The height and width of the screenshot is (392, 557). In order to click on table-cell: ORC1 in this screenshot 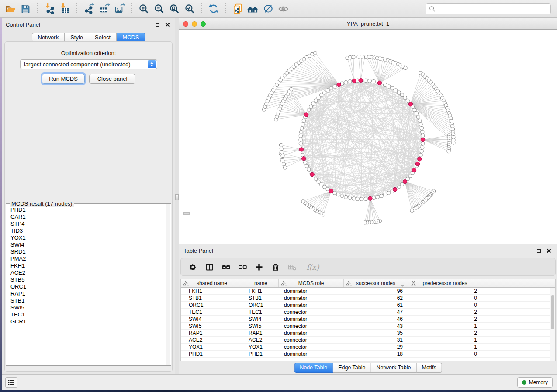, I will do `click(212, 305)`.